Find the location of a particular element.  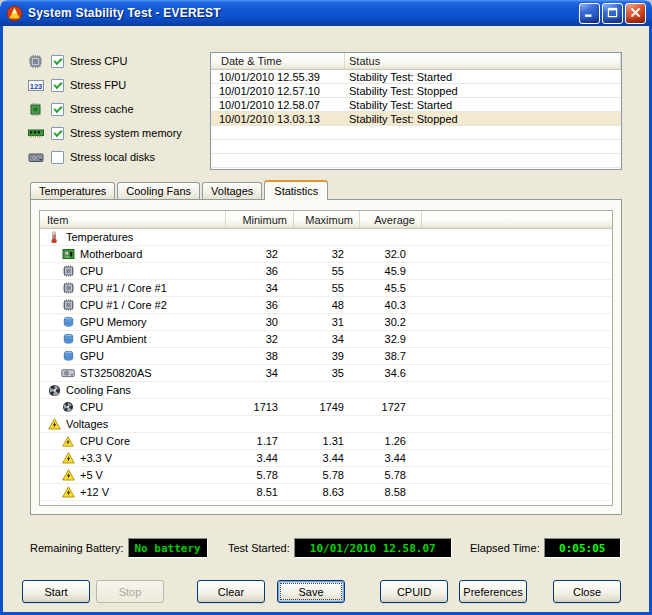

thermometer-icon is located at coordinates (54, 237).